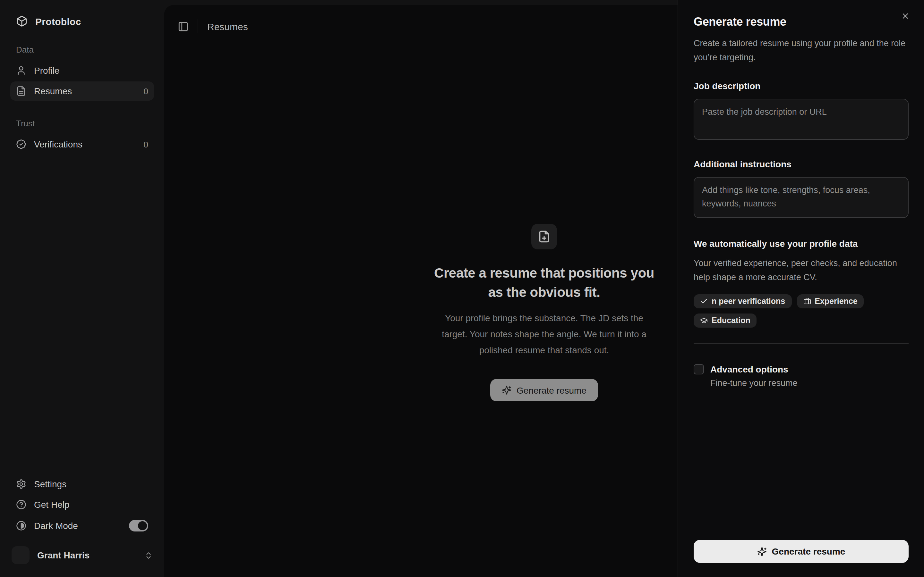 The height and width of the screenshot is (577, 924). I want to click on sidebar-spacer, so click(82, 314).